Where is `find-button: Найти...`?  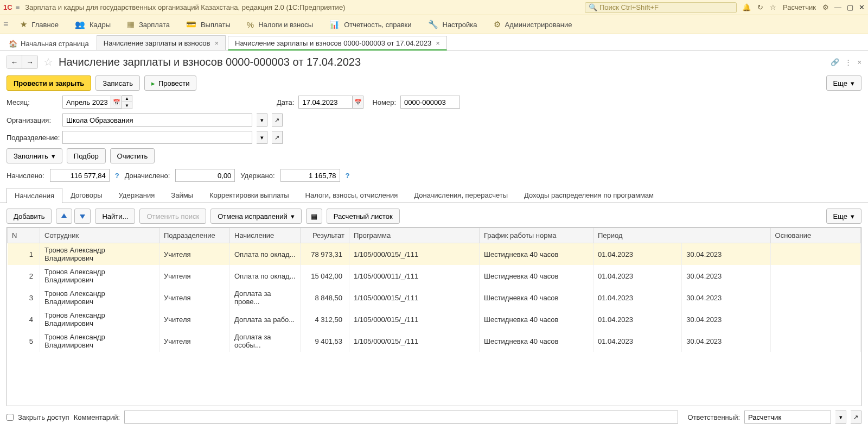
find-button: Найти... is located at coordinates (115, 216).